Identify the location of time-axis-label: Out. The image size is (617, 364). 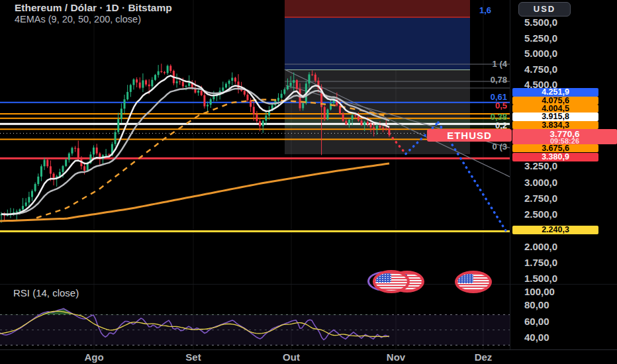
(291, 357).